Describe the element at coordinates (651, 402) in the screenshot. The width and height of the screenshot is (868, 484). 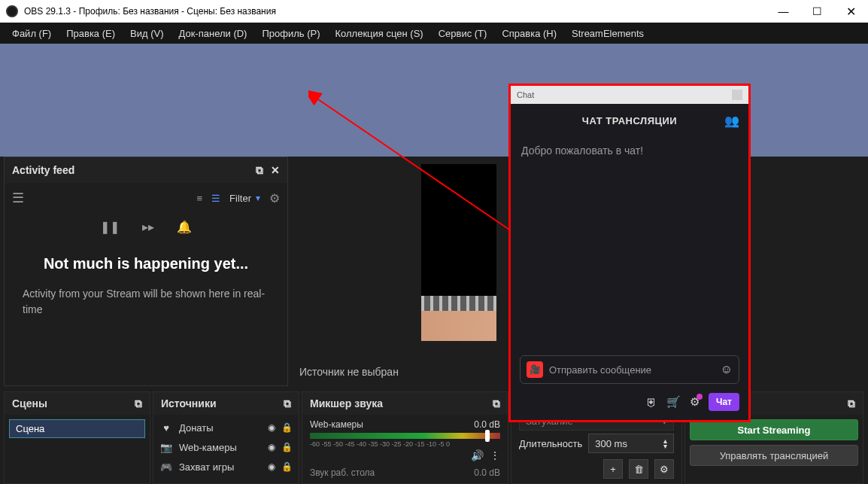
I see `shield-icon: ⛨` at that location.